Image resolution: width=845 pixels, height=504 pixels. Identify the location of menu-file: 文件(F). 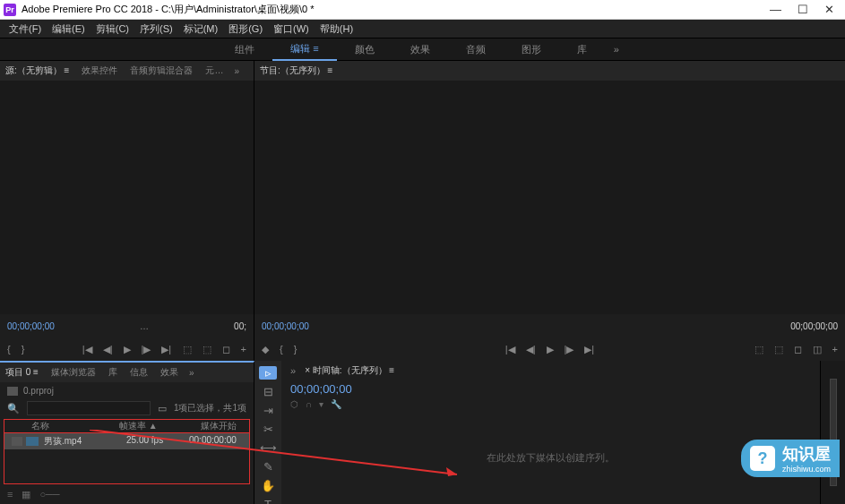
(25, 29).